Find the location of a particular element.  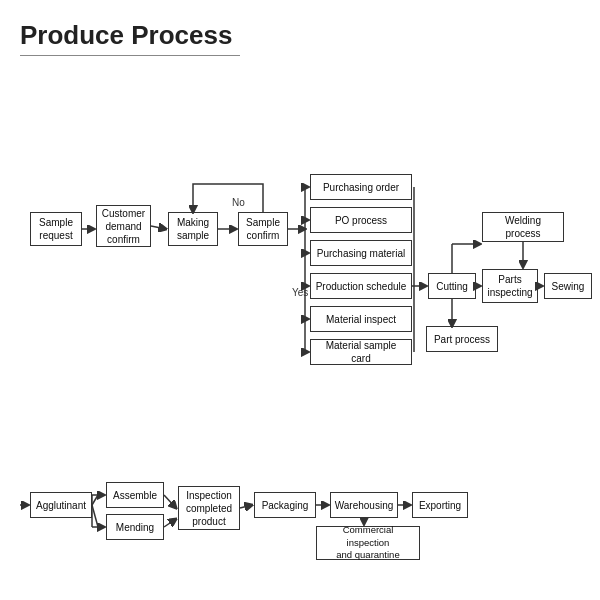

box-purchasing-material: Purchasing material is located at coordinates (361, 253).